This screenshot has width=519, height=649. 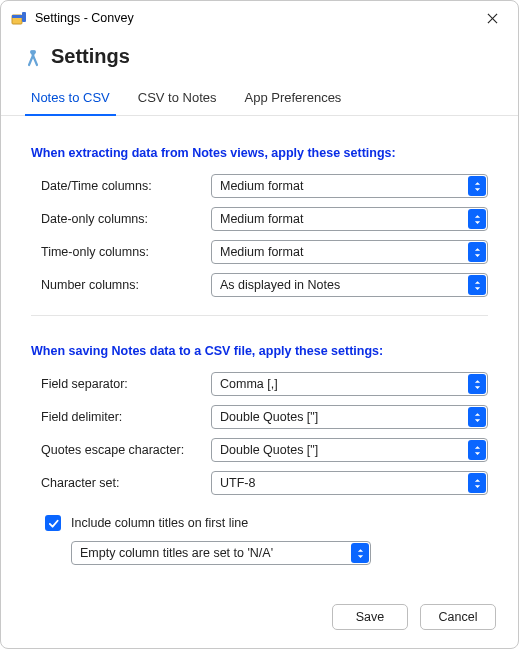 What do you see at coordinates (90, 56) in the screenshot?
I see `page-title: Settings` at bounding box center [90, 56].